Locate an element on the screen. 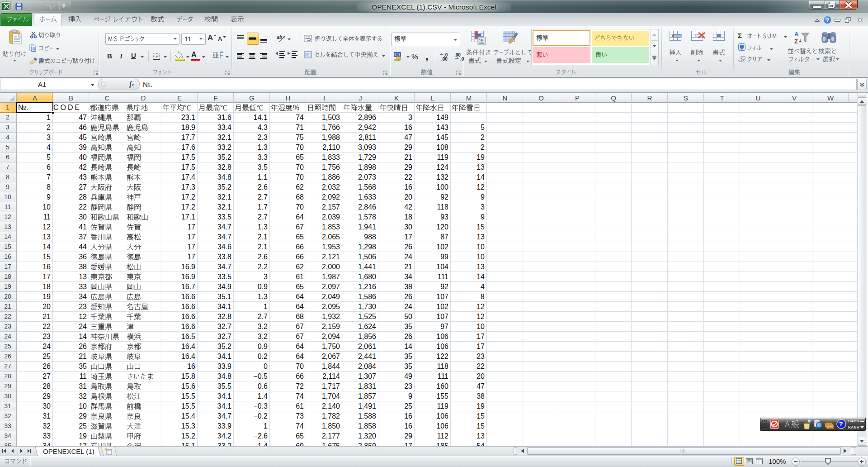 This screenshot has height=467, width=868. svg-text: Z is located at coordinates (796, 42).